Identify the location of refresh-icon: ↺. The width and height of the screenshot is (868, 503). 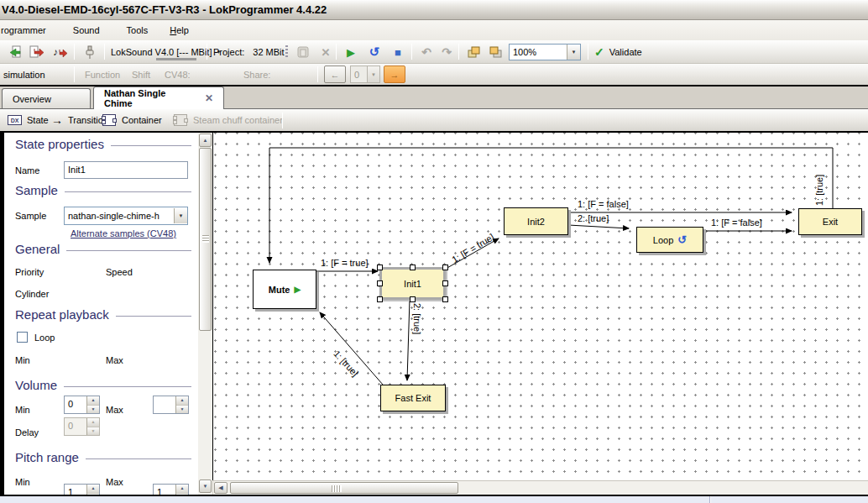
(374, 52).